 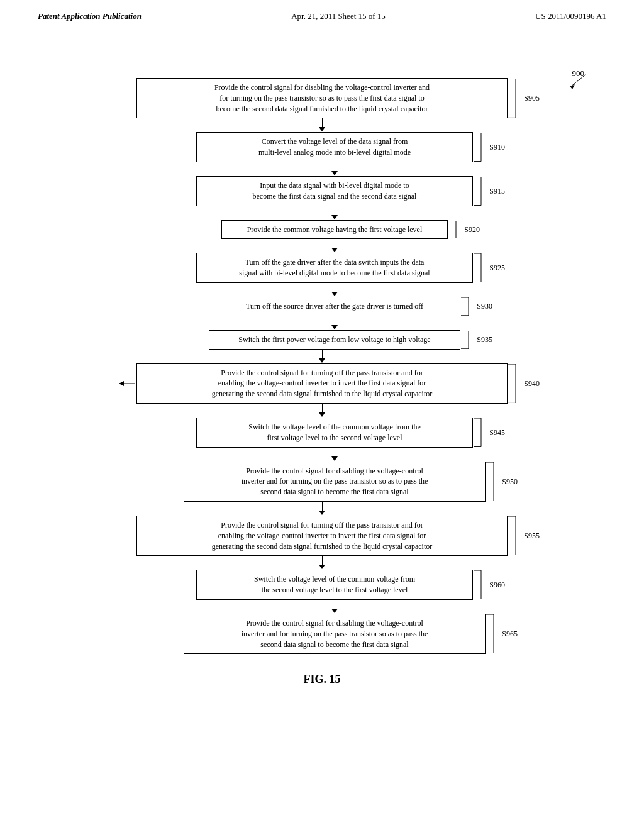 I want to click on s960-label: S960, so click(x=497, y=585).